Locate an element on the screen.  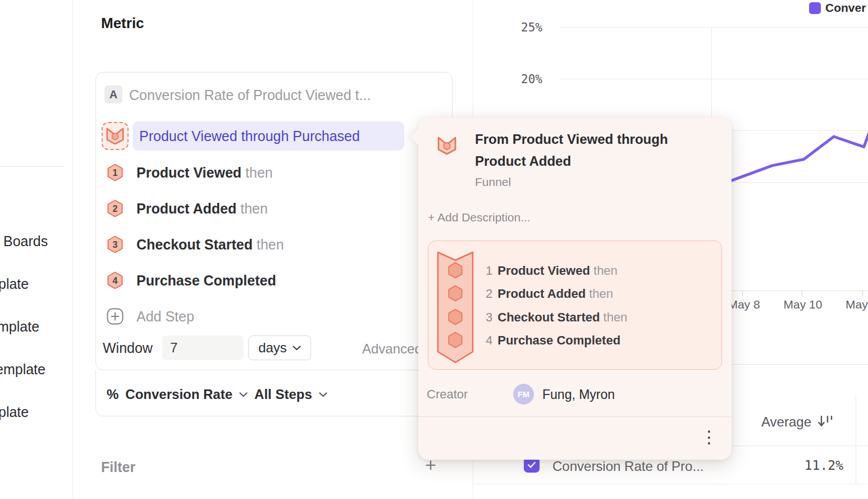
funnel-step-2: 2 Product Added then is located at coordinates (264, 208).